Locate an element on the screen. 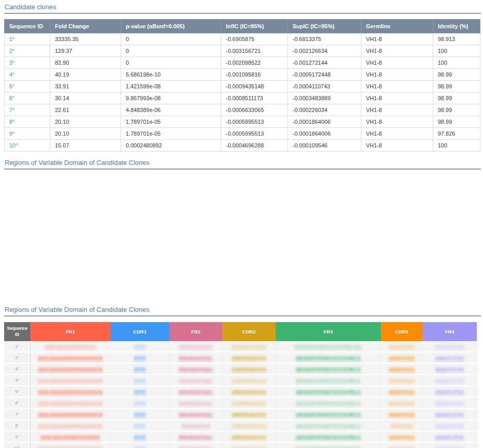 This screenshot has width=483, height=448. region-cell-cdr2: WINPNSGGTNYA is located at coordinates (249, 346).